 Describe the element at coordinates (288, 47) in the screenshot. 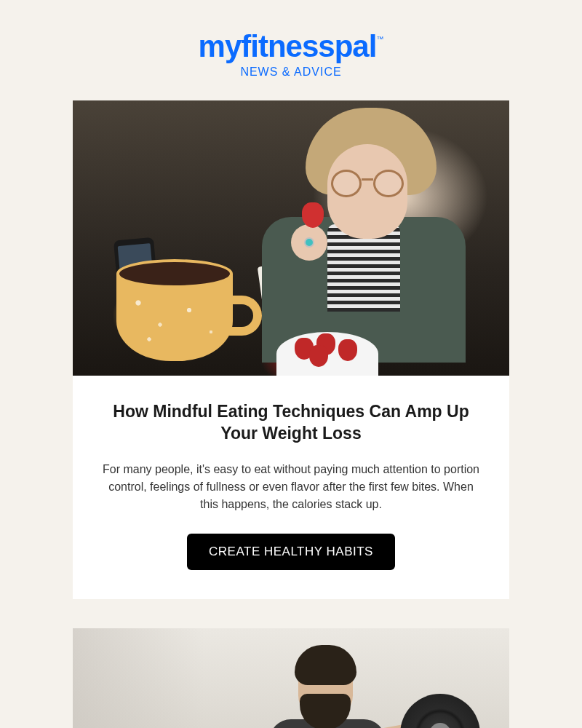

I see `brand-name: myfitnesspal` at that location.